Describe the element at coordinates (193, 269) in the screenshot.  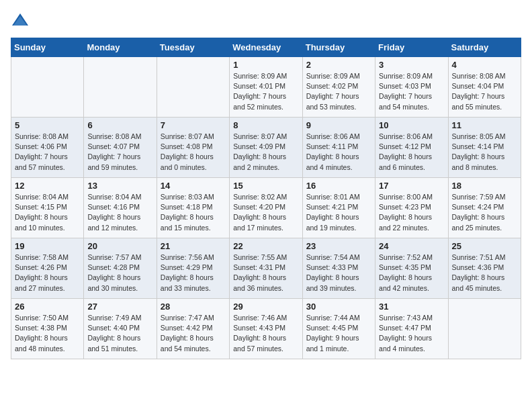
I see `calendar-cell: 21Sunrise: 7:56 AM Sunset: 4:29 PM Dayli…` at that location.